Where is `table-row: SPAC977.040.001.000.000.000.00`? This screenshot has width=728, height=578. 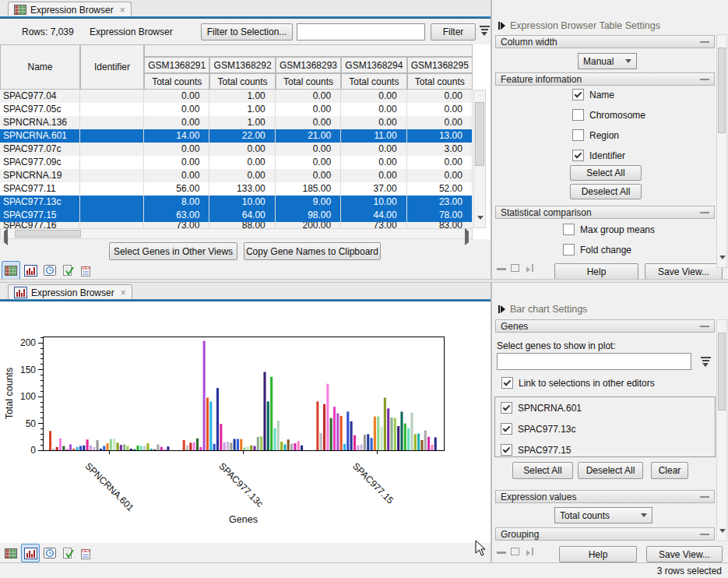 table-row: SPAC977.040.001.000.000.000.00 is located at coordinates (237, 97).